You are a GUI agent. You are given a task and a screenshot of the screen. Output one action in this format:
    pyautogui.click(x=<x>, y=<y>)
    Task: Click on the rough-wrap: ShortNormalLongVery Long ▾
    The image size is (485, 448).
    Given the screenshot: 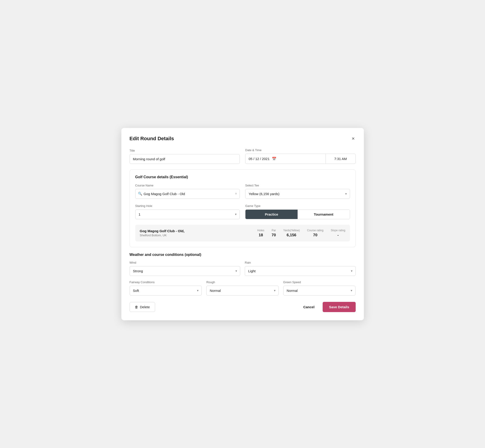 What is the action you would take?
    pyautogui.click(x=242, y=290)
    